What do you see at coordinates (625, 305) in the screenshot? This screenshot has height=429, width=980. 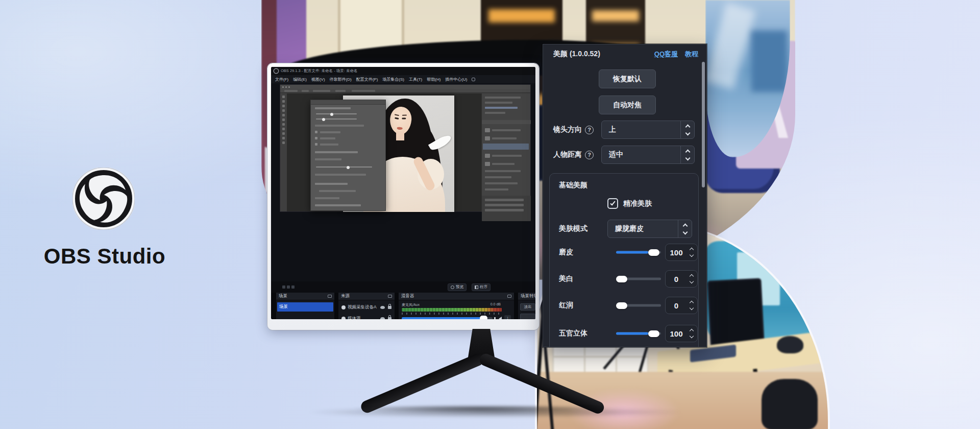 I see `rosy-slider-row: 红润 0` at bounding box center [625, 305].